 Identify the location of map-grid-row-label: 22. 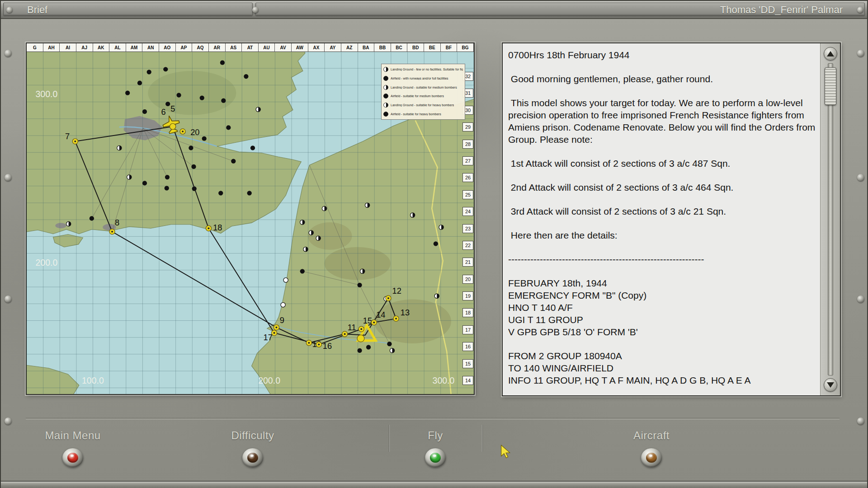
(468, 245).